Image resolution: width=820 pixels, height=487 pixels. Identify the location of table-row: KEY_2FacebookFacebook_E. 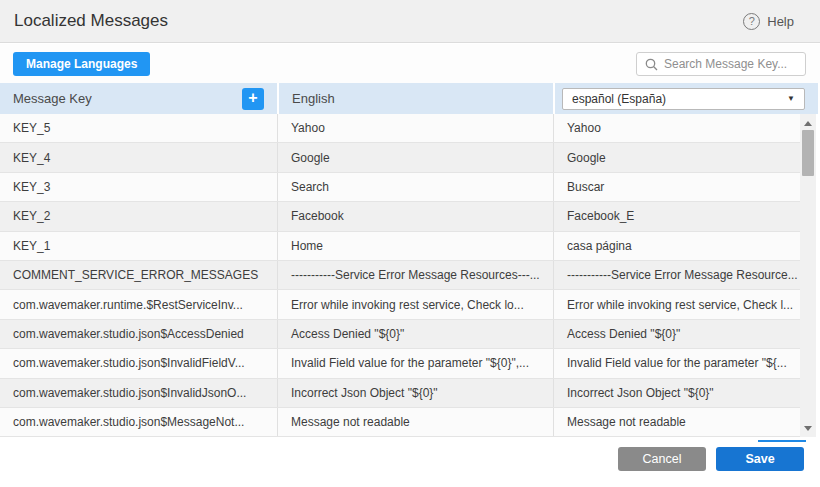
(400, 216).